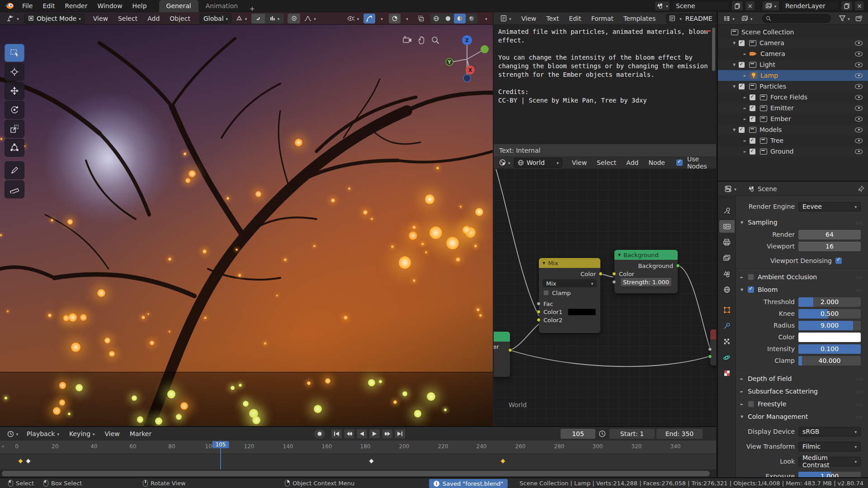  What do you see at coordinates (713, 49) in the screenshot?
I see `text-scrollbar` at bounding box center [713, 49].